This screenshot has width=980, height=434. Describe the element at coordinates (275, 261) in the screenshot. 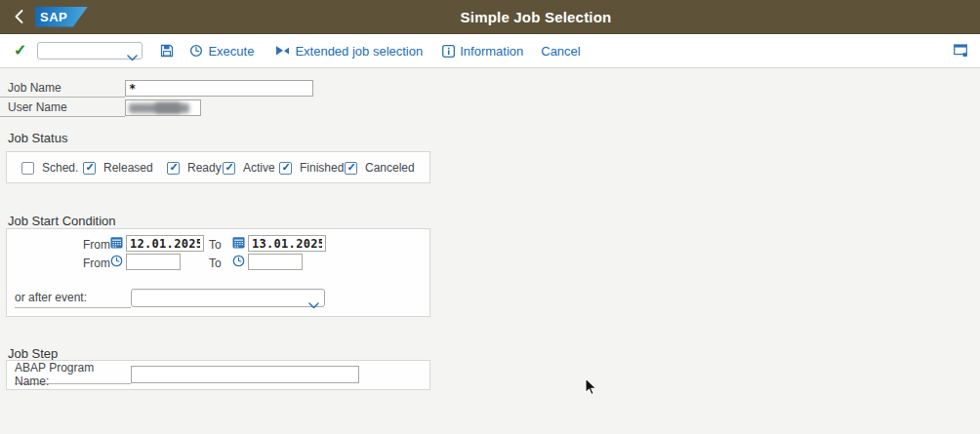

I see `time-to-input` at that location.